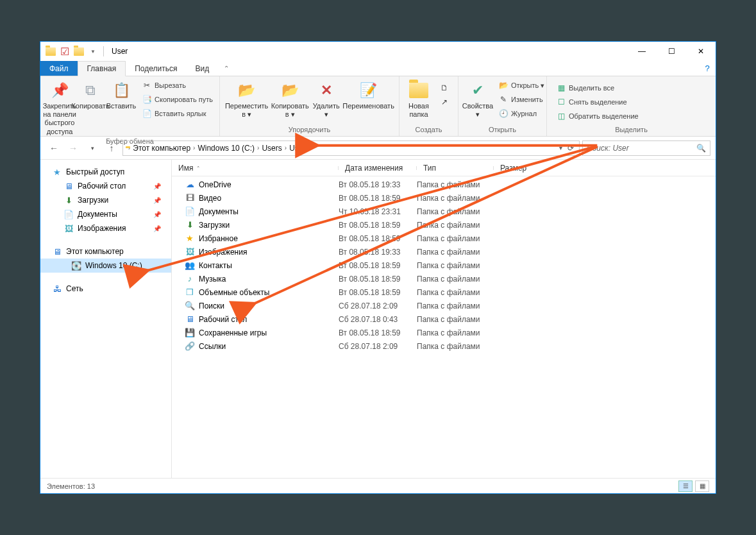  I want to click on paste-shortcut-button: 📄Вставить ярлык, so click(177, 114).